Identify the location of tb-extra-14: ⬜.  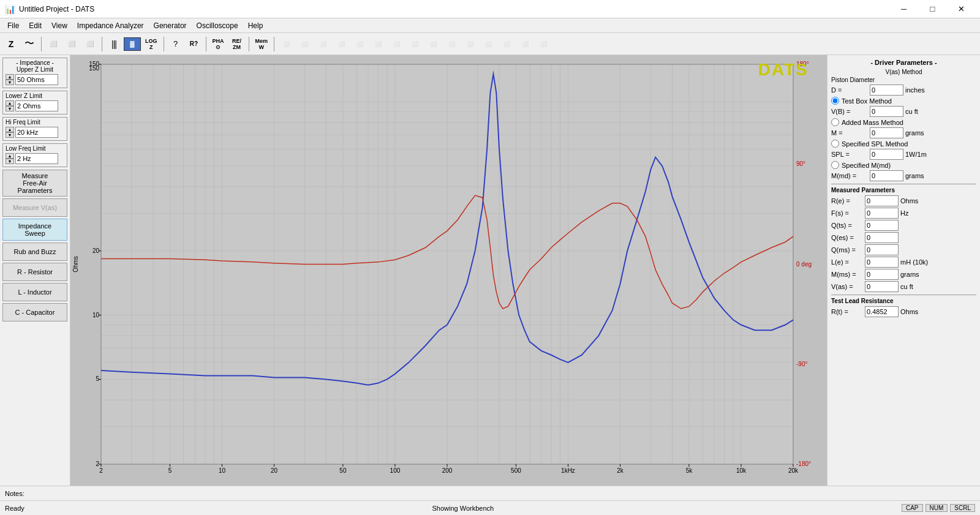
(525, 44).